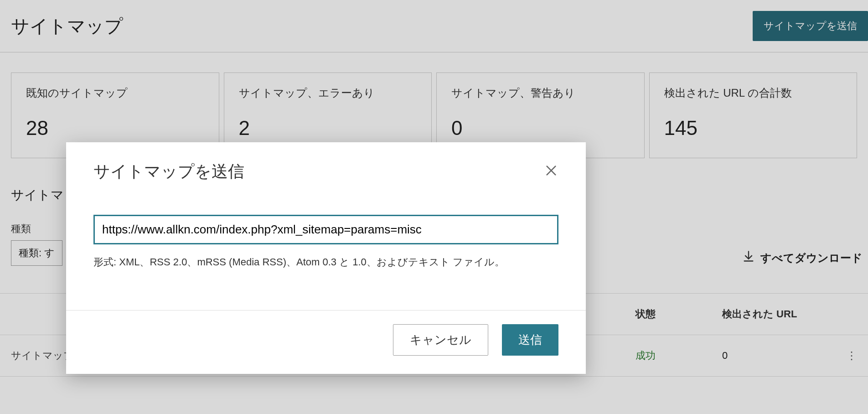 This screenshot has width=868, height=414. I want to click on format-hint: 形式: XML、RSS 2.0、mRSS (Media RSS)、Atom 0.…, so click(326, 262).